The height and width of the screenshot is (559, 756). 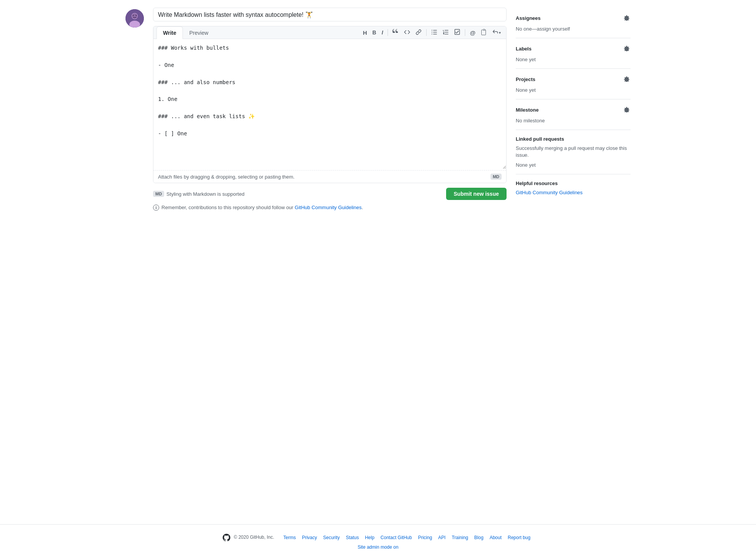 What do you see at coordinates (526, 165) in the screenshot?
I see `linked-pr-value: None yet` at bounding box center [526, 165].